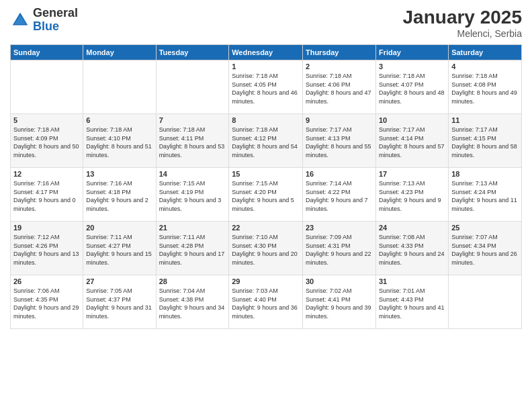 This screenshot has height=411, width=532. What do you see at coordinates (266, 248) in the screenshot?
I see `calendar-week-row: 19 Sunrise: 7:12 AM Sunset: 4:26 PM Dayl…` at bounding box center [266, 248].